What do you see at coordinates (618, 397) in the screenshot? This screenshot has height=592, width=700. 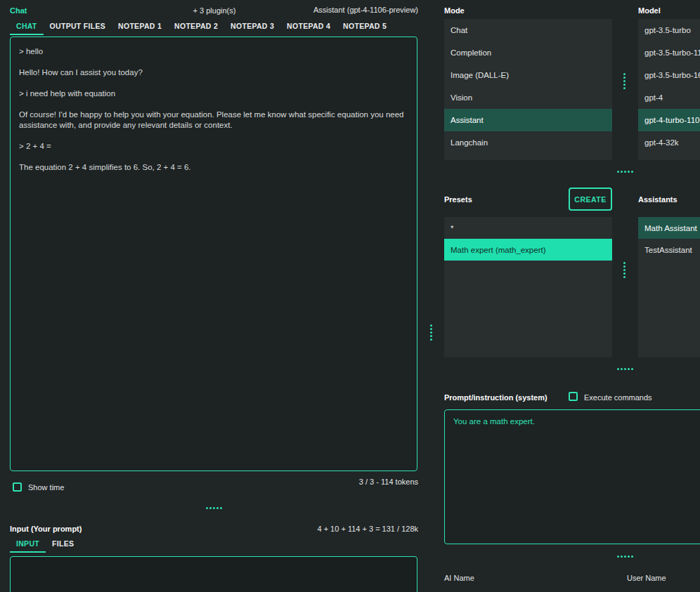 I see `execute-commands-label: Execute commands` at bounding box center [618, 397].